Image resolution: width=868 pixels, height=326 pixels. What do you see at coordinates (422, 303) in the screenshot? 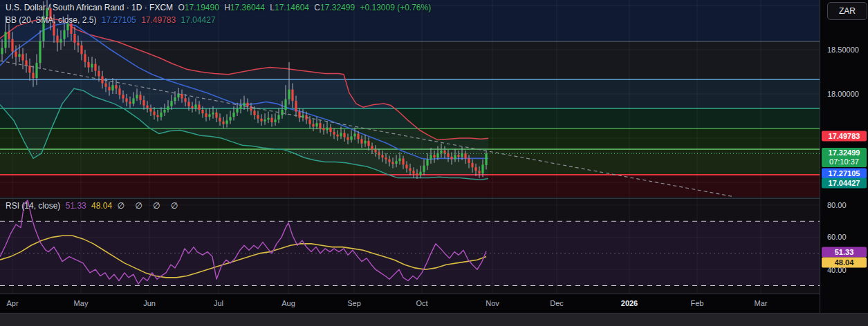
I see `time-axis-label: Oct` at bounding box center [422, 303].